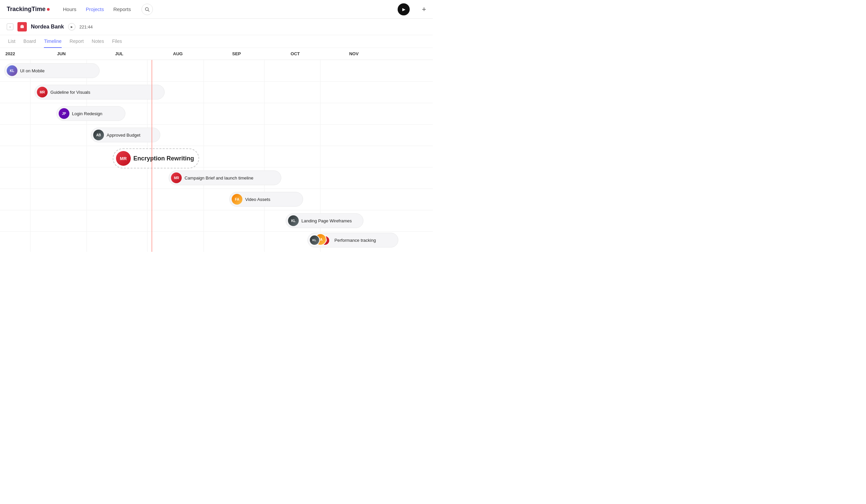 Image resolution: width=866 pixels, height=504 pixels. Describe the element at coordinates (225, 178) in the screenshot. I see `task-campaign-brief: MR Campaign Brief and launch timeline` at that location.